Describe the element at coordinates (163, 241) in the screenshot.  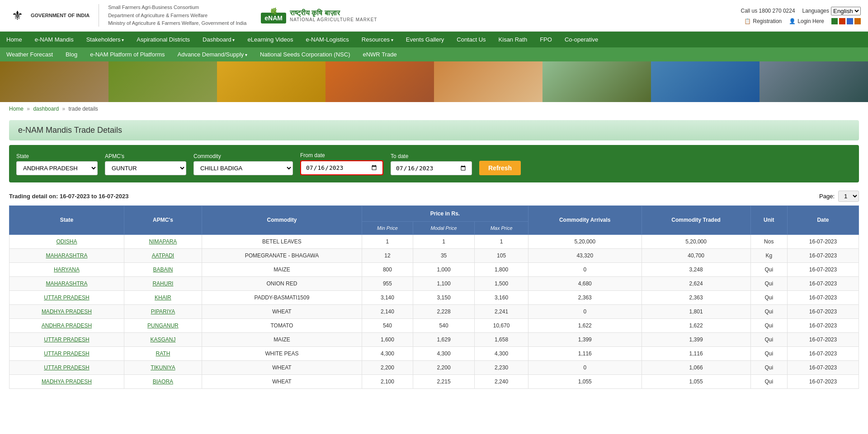
I see `table-cell: NIMAPARA` at that location.